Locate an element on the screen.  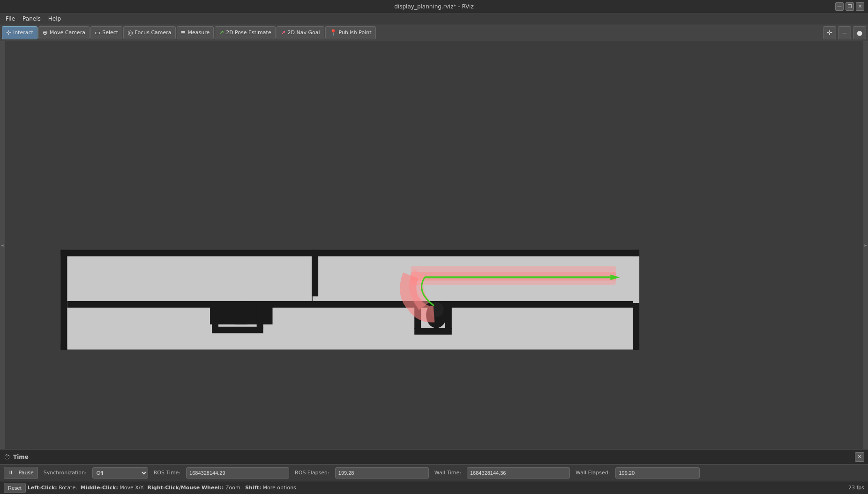
crosshair-button: ✛ is located at coordinates (830, 33).